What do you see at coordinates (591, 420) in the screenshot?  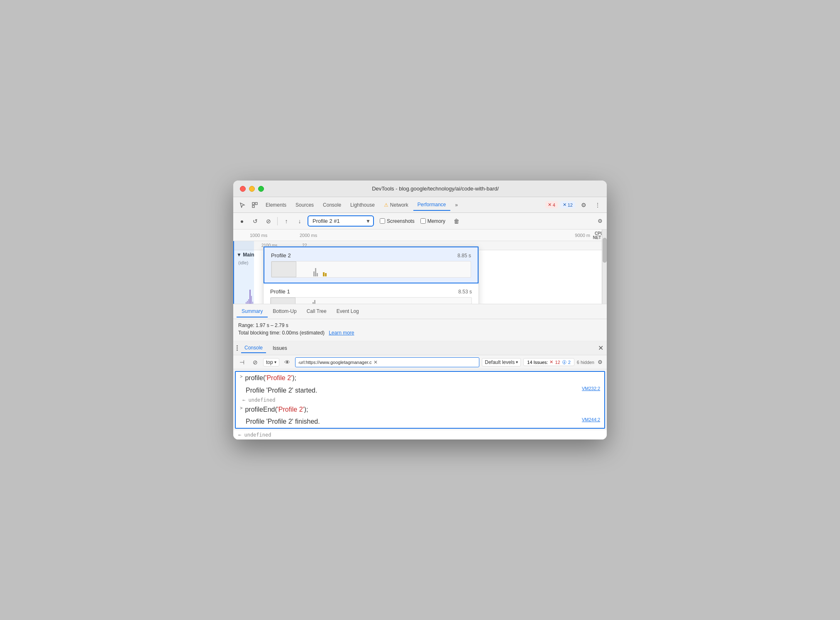 I see `vm244-link: VM244:2` at bounding box center [591, 420].